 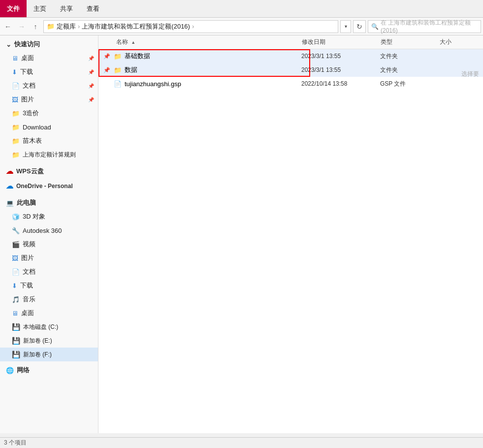 I want to click on sidebar-item-miaomubiao: 📁 苗木表, so click(x=49, y=141).